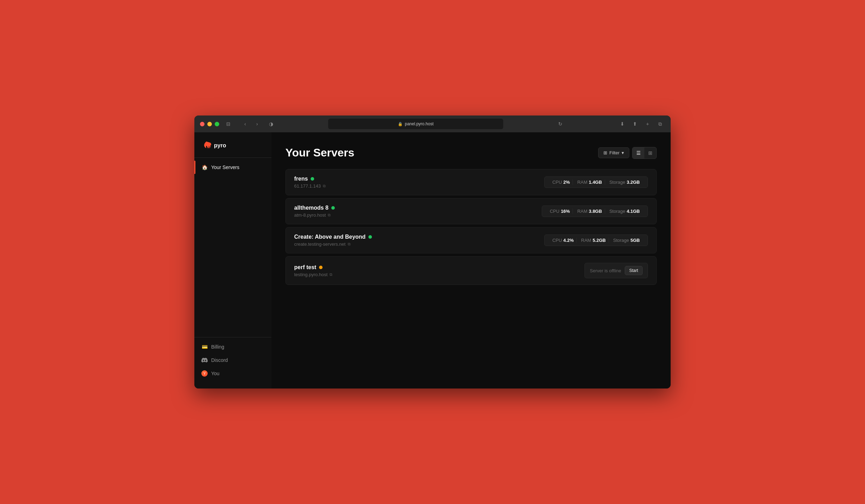  I want to click on server-name-create: Create: Above and Beyond, so click(330, 237).